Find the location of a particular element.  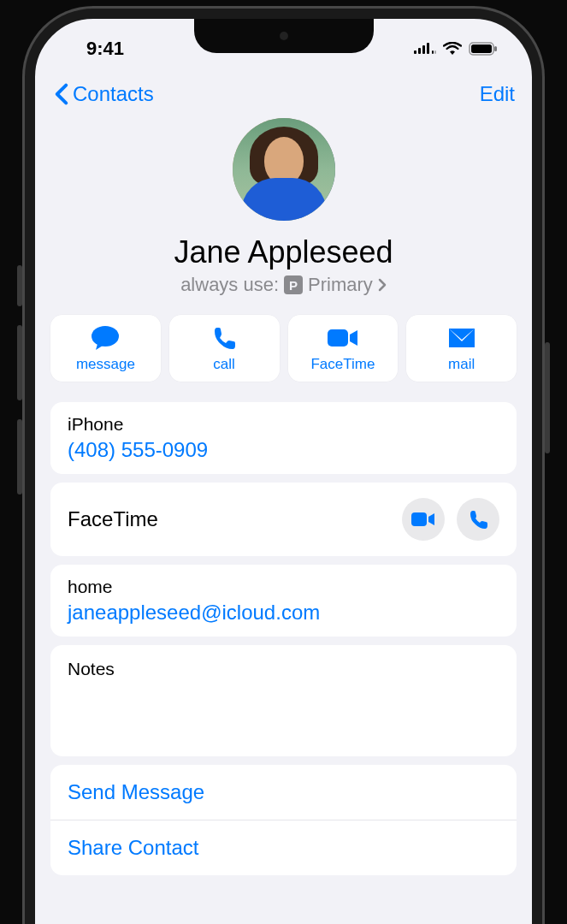

contact-avatar is located at coordinates (284, 169).